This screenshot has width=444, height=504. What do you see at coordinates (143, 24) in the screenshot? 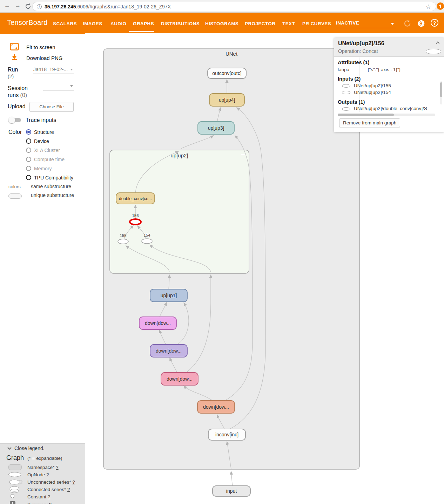
I see `tab-graphs: GRAPHS` at bounding box center [143, 24].